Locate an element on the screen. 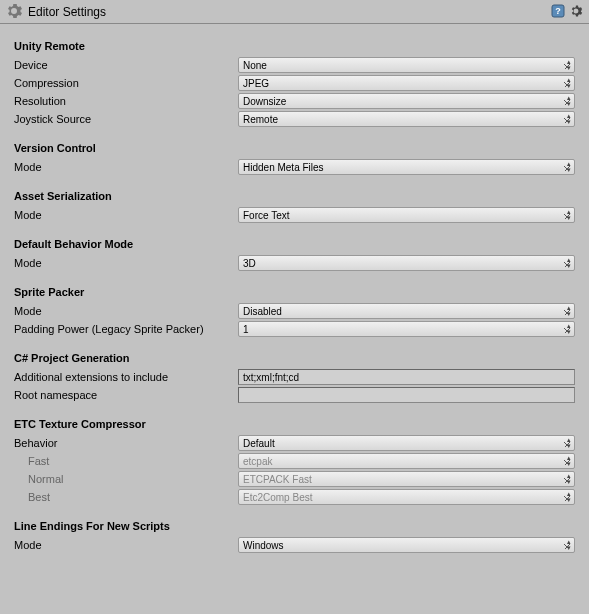 This screenshot has width=589, height=614. label-resolution: Resolution is located at coordinates (126, 101).